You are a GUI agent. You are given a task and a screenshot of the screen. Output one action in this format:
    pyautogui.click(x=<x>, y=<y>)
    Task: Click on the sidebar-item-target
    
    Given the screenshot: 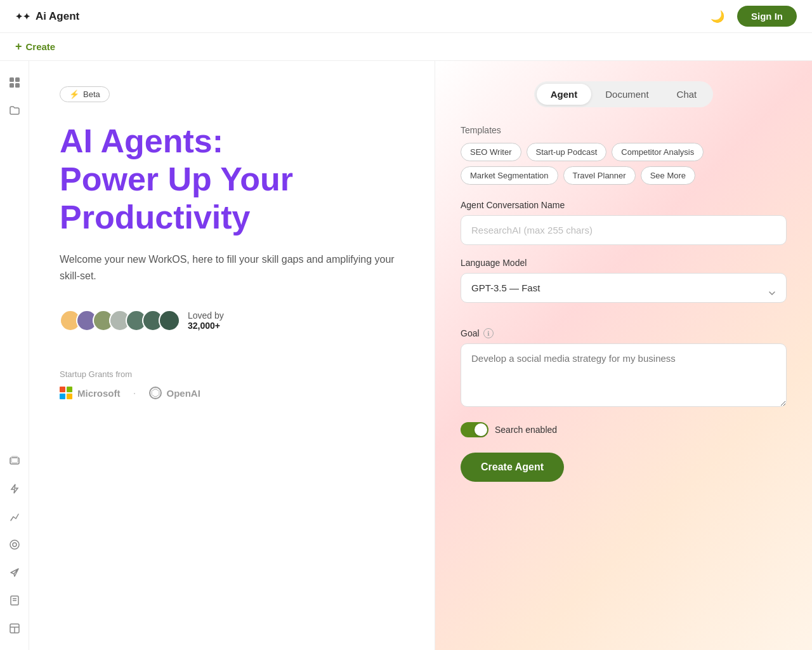 What is the action you would take?
    pyautogui.click(x=15, y=545)
    